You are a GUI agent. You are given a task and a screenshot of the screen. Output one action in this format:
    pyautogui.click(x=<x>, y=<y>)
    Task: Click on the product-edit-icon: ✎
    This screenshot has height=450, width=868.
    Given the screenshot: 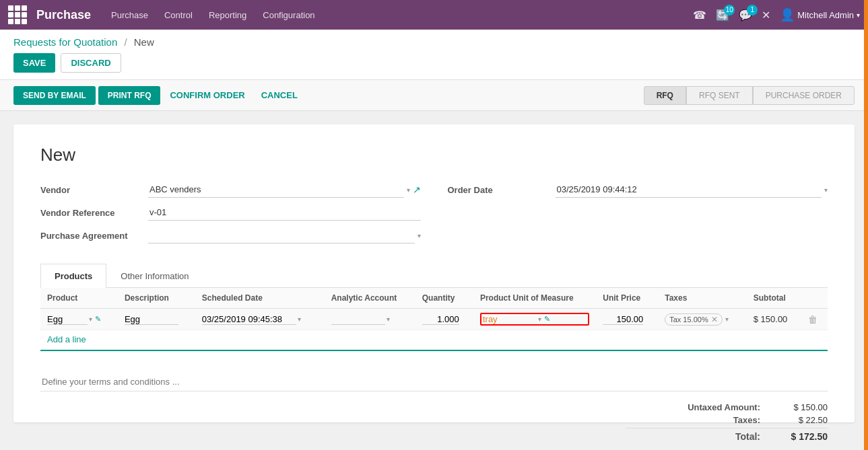 What is the action you would take?
    pyautogui.click(x=98, y=319)
    